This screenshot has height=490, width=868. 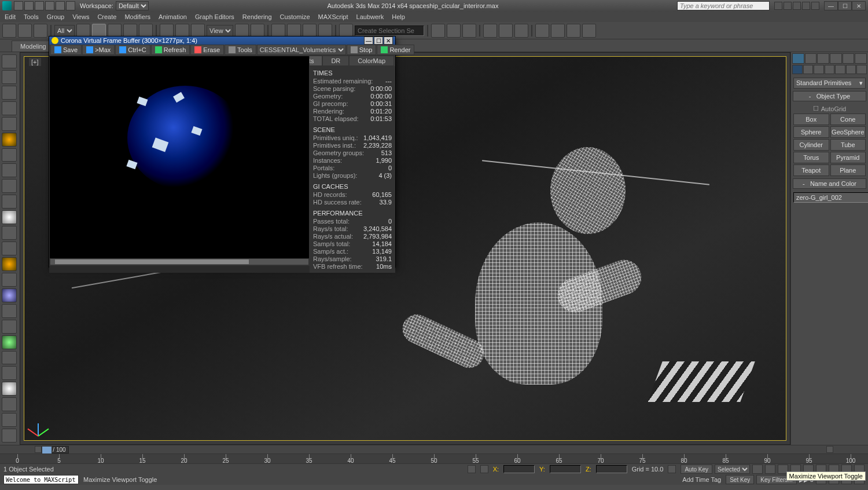 What do you see at coordinates (438, 31) in the screenshot?
I see `mirror-icon` at bounding box center [438, 31].